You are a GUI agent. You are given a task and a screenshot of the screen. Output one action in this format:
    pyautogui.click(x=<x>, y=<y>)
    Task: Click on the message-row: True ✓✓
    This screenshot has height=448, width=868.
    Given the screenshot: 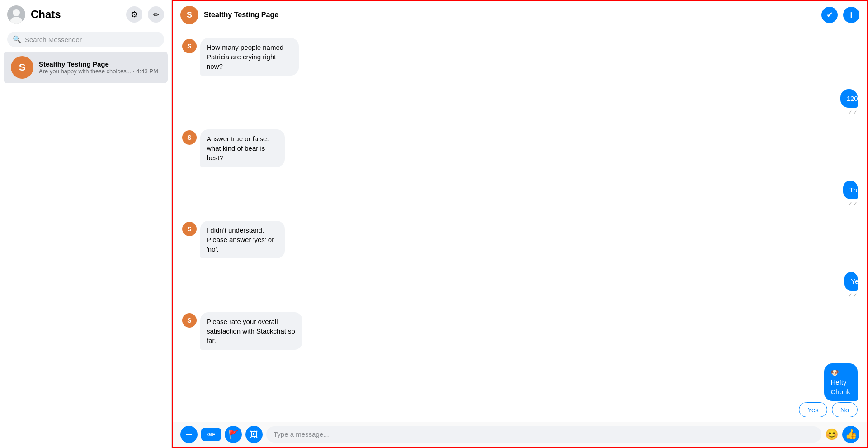 What is the action you would take?
    pyautogui.click(x=520, y=194)
    